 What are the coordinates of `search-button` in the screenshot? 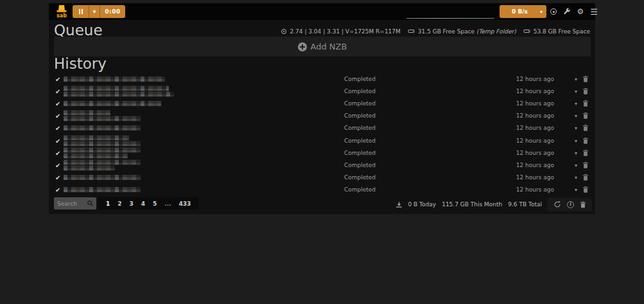 It's located at (91, 203).